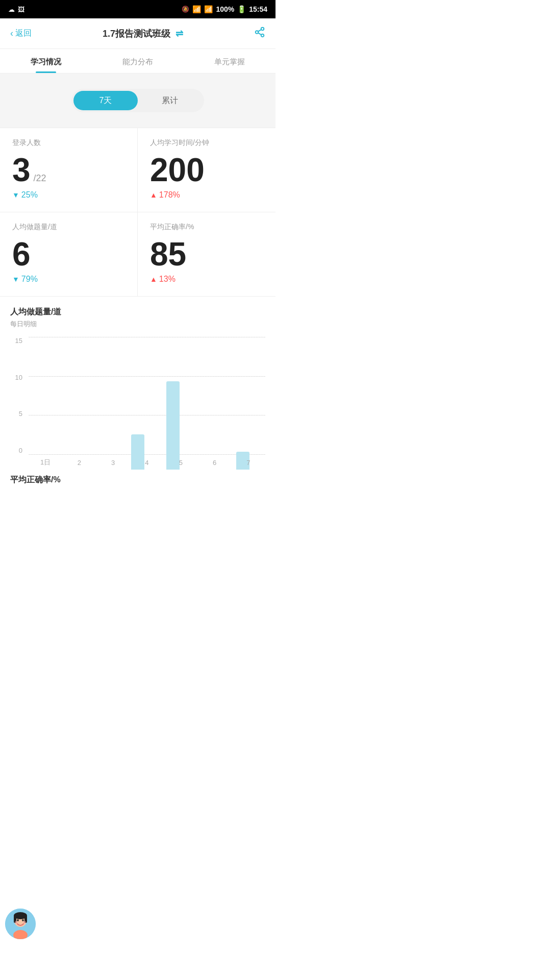 Image resolution: width=551 pixels, height=980 pixels. Describe the element at coordinates (16, 195) in the screenshot. I see `trend-down-icon: ▼` at that location.